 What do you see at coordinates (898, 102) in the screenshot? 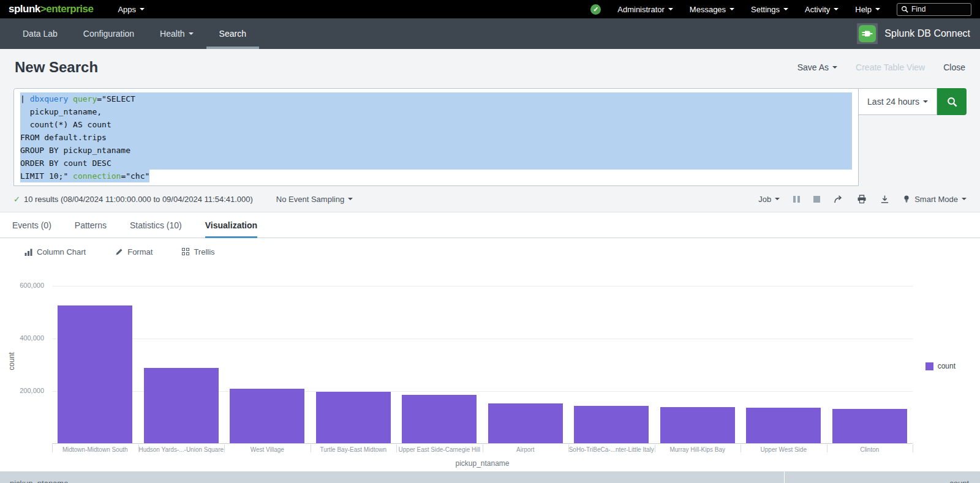
I see `time-range-picker: Last 24 hours` at bounding box center [898, 102].